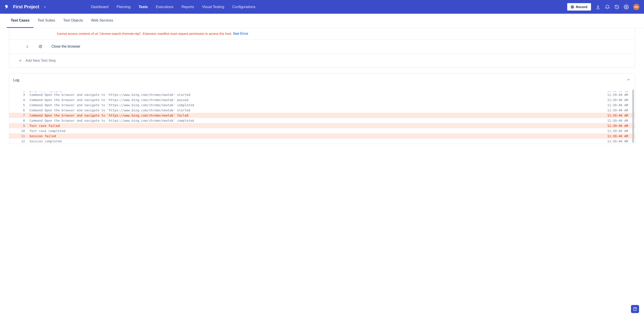  Describe the element at coordinates (100, 7) in the screenshot. I see `nav-link-dashboard: Dashboard` at that location.